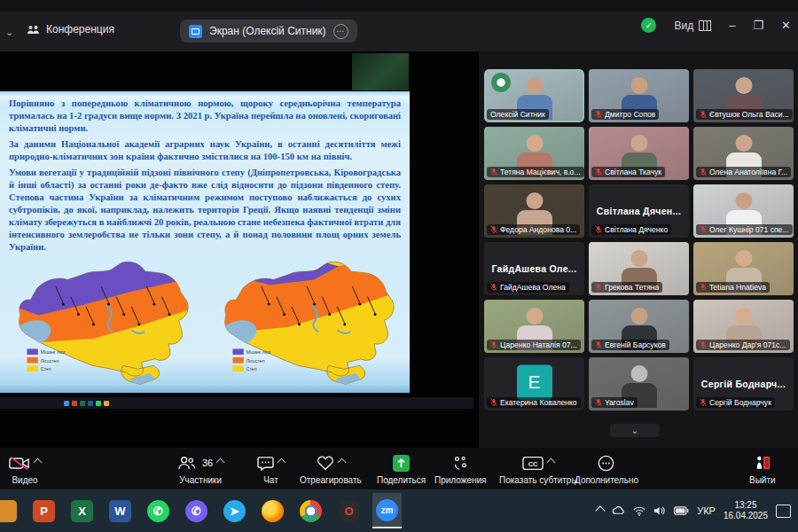  I want to click on taskbar-app-zoom: zm, so click(387, 511).